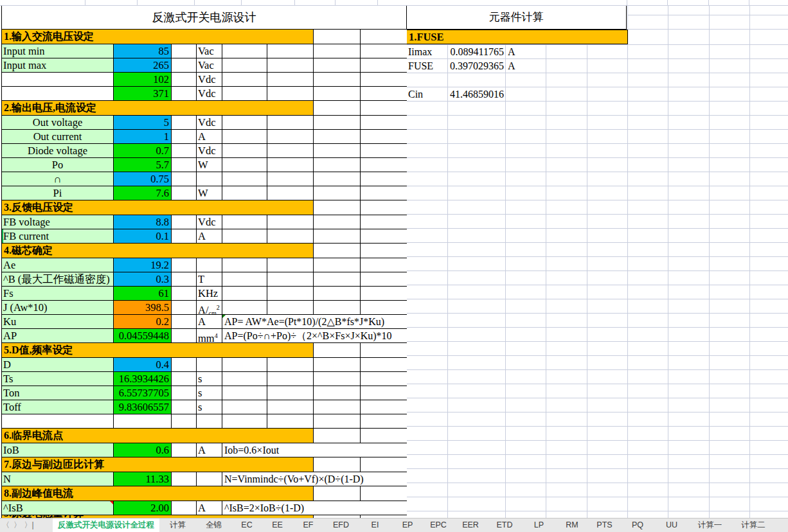 This screenshot has height=532, width=788. Describe the element at coordinates (158, 37) in the screenshot. I see `section-header-cell: 1.输入交流电压设定` at that location.